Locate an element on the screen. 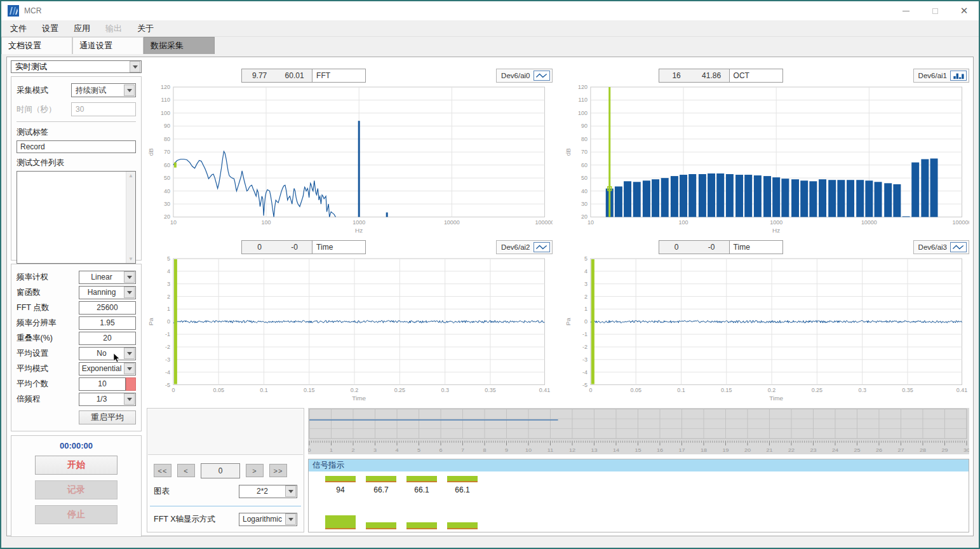 This screenshot has height=549, width=980. svg-text: 0.25 is located at coordinates (400, 391).